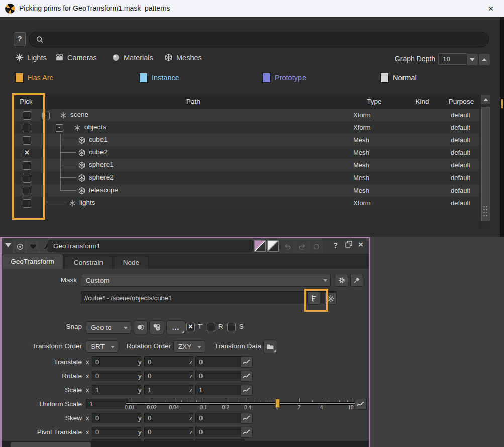  Describe the element at coordinates (259, 39) in the screenshot. I see `search-field` at that location.